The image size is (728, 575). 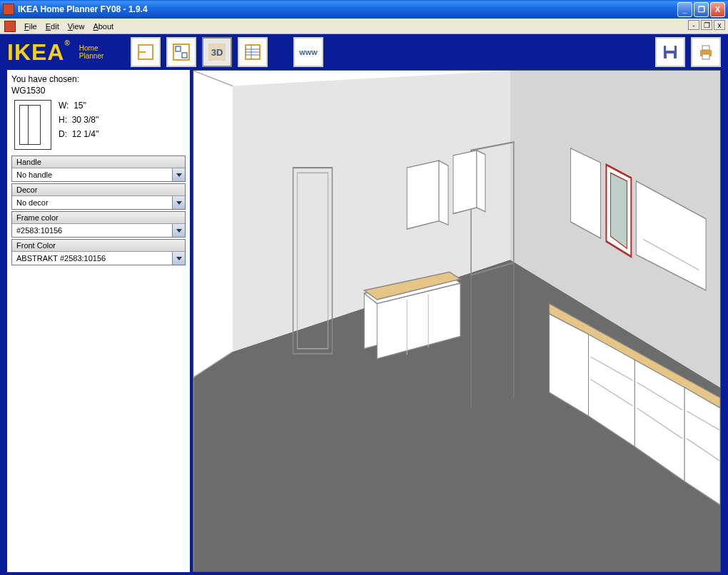 What do you see at coordinates (98, 218) in the screenshot?
I see `frame-color-label: Frame color` at bounding box center [98, 218].